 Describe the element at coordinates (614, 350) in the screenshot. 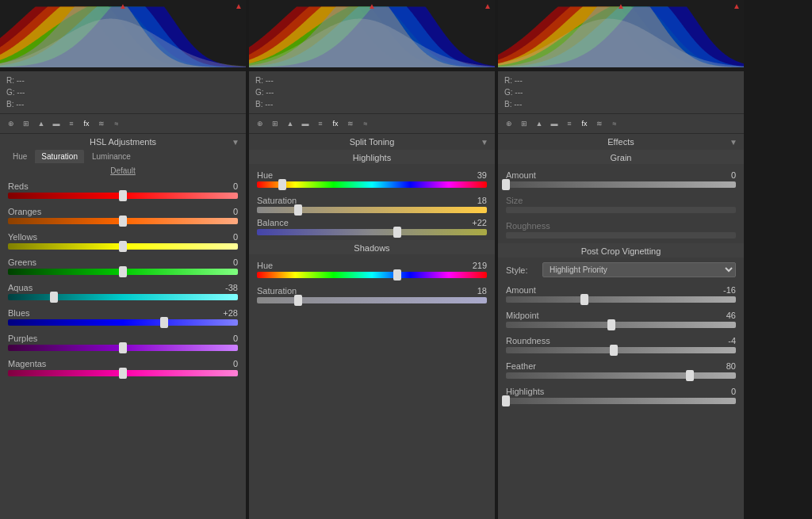

I see `roundness-thumb` at that location.